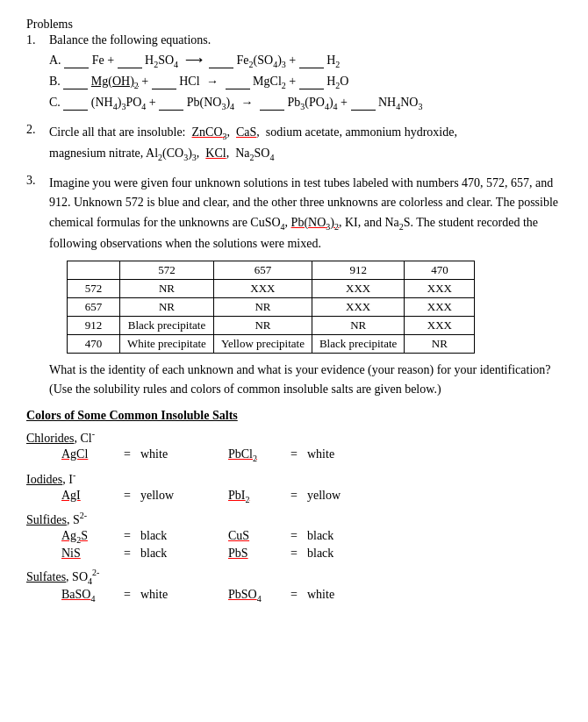  Describe the element at coordinates (51, 479) in the screenshot. I see `iodides-label: Iodides, I-` at that location.